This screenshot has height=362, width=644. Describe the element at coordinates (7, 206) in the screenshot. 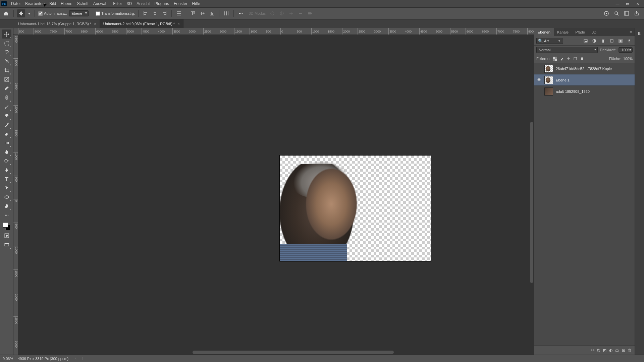

I see `hand-tool` at that location.